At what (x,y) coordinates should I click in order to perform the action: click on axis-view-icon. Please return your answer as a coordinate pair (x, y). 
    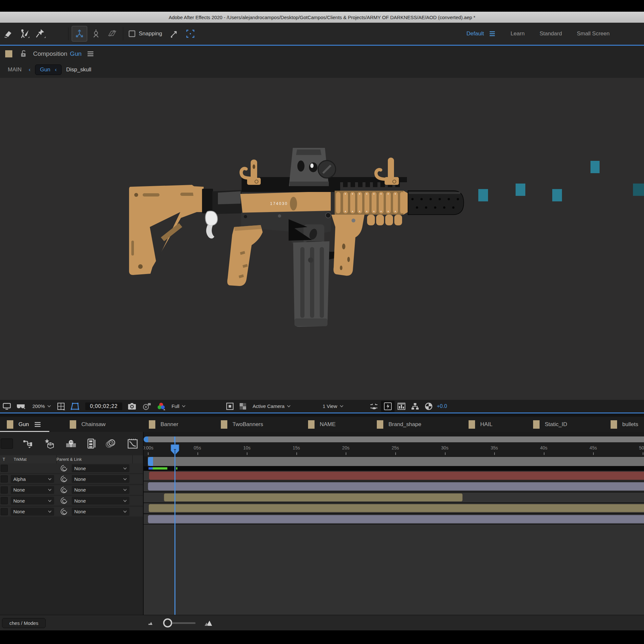
    Looking at the image, I should click on (112, 34).